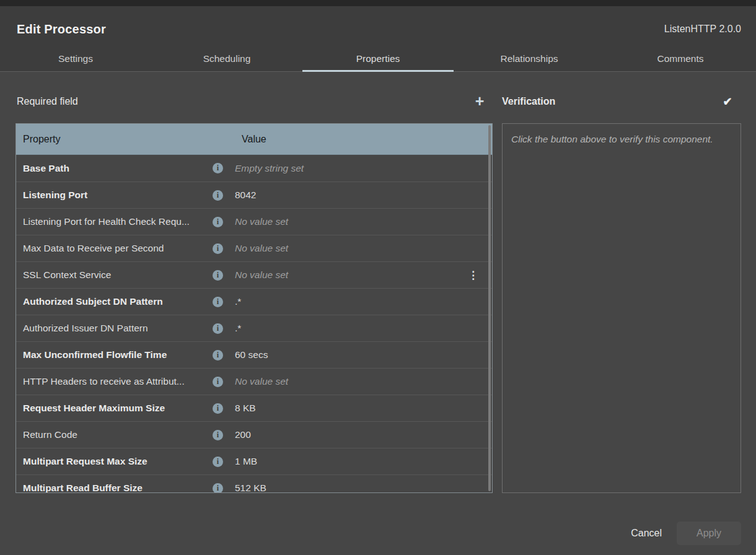  What do you see at coordinates (680, 59) in the screenshot?
I see `tab-comments: Comments` at bounding box center [680, 59].